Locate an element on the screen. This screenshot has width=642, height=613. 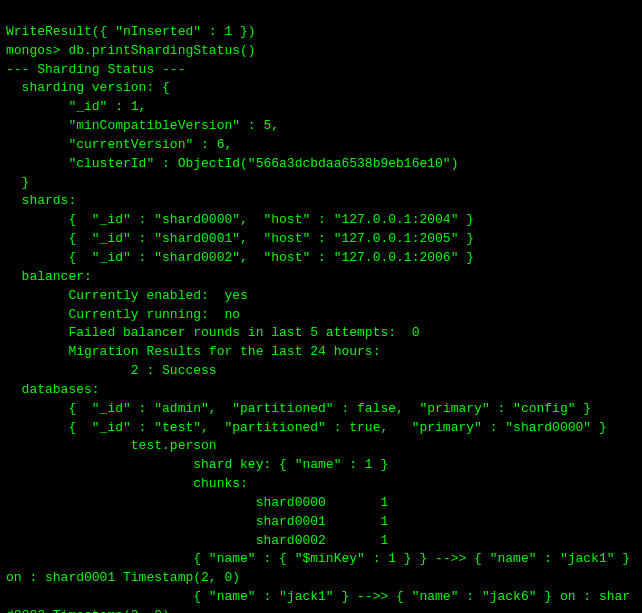
terminal-line: shards: is located at coordinates (321, 202).